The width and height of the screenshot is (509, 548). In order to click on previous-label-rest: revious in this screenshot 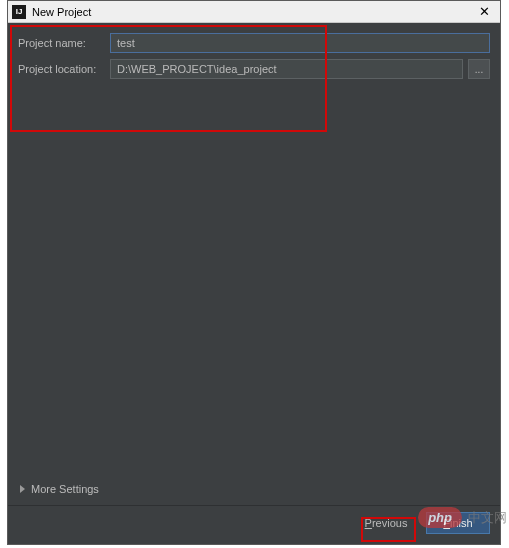, I will do `click(390, 523)`.